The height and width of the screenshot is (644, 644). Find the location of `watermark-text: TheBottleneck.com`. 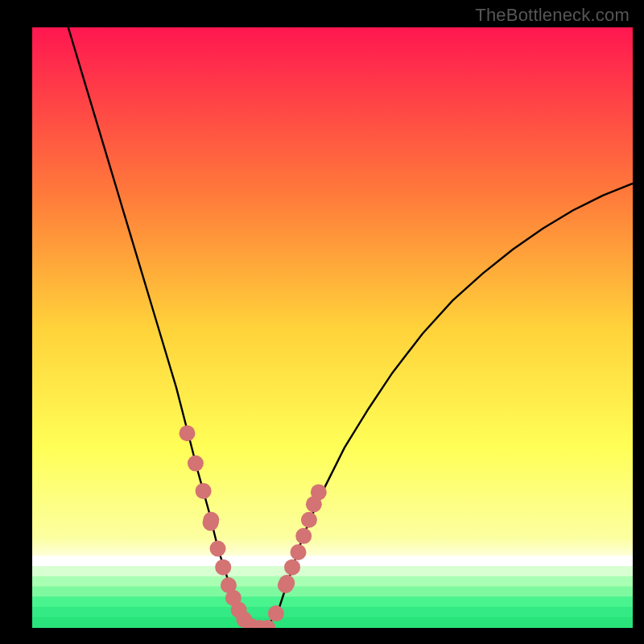

watermark-text: TheBottleneck.com is located at coordinates (552, 15).